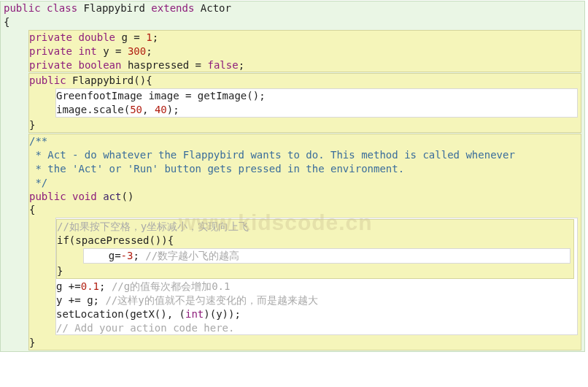 This screenshot has width=588, height=387. I want to click on ctor-body: GreenfootImage image = getImage(); image…, so click(317, 103).